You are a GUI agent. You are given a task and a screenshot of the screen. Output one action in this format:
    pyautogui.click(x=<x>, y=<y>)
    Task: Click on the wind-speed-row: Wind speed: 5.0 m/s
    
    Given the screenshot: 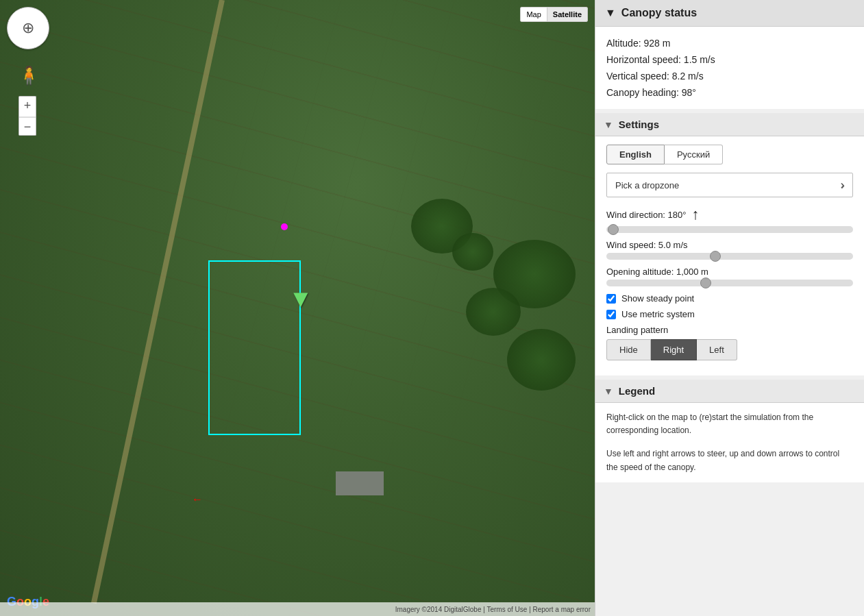 What is the action you would take?
    pyautogui.click(x=730, y=249)
    